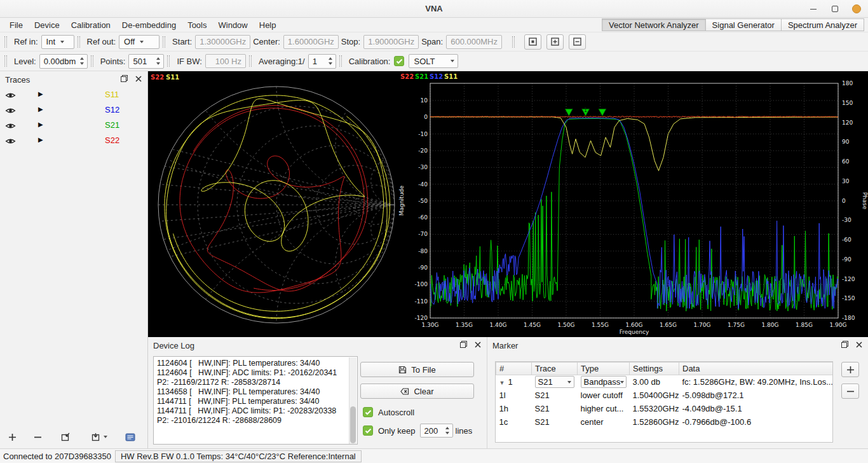  Describe the element at coordinates (654, 382) in the screenshot. I see `marker-settings-cell: 3.00 db` at that location.